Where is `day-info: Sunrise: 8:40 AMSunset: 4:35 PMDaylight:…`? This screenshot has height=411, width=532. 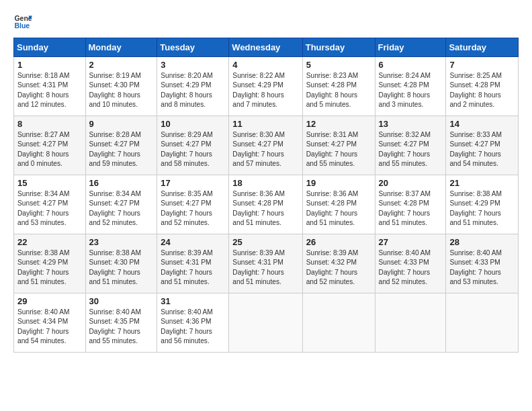 day-info: Sunrise: 8:40 AMSunset: 4:35 PMDaylight:… is located at coordinates (122, 326).